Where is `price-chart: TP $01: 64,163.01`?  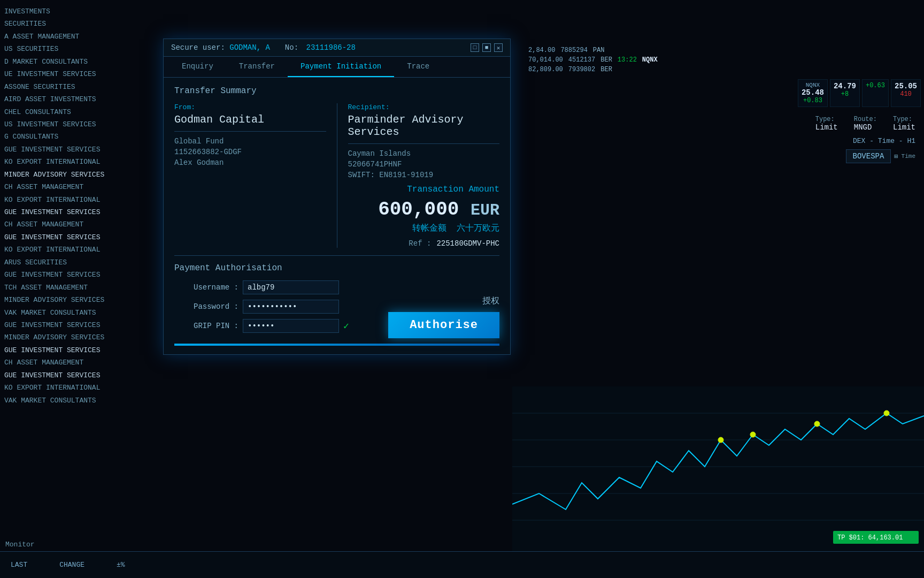 price-chart: TP $01: 64,163.01 is located at coordinates (718, 469).